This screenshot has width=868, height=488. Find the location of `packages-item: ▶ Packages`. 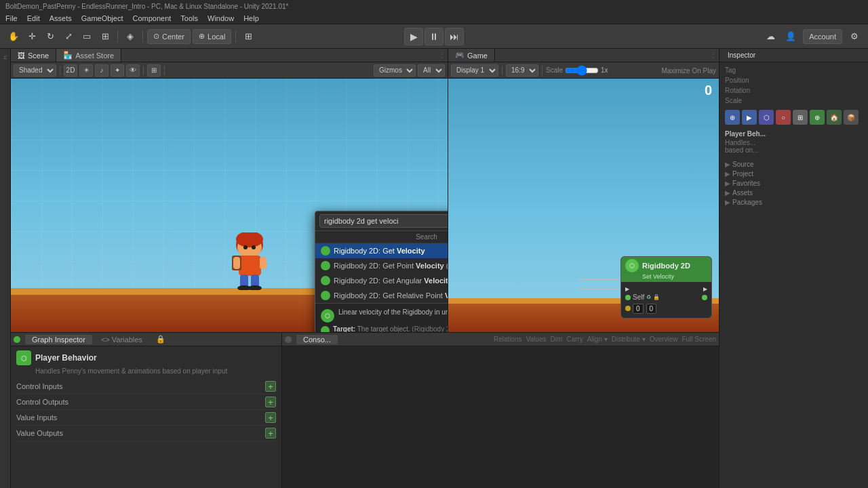

packages-item: ▶ Packages is located at coordinates (793, 202).